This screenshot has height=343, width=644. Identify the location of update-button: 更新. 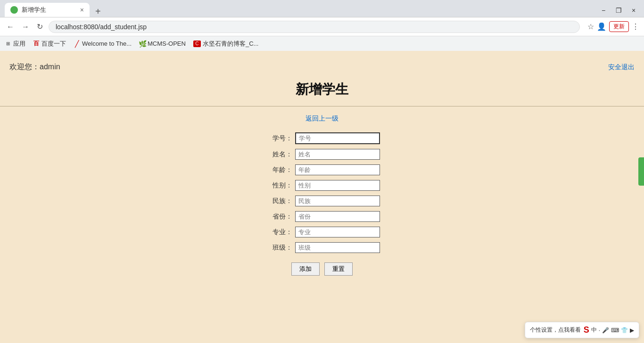
(619, 26).